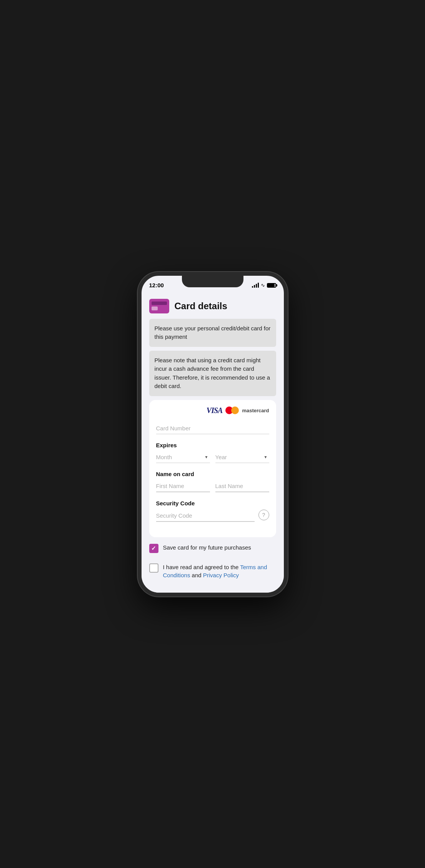 The image size is (425, 868). What do you see at coordinates (196, 575) in the screenshot?
I see `terms-mid-text: and` at bounding box center [196, 575].